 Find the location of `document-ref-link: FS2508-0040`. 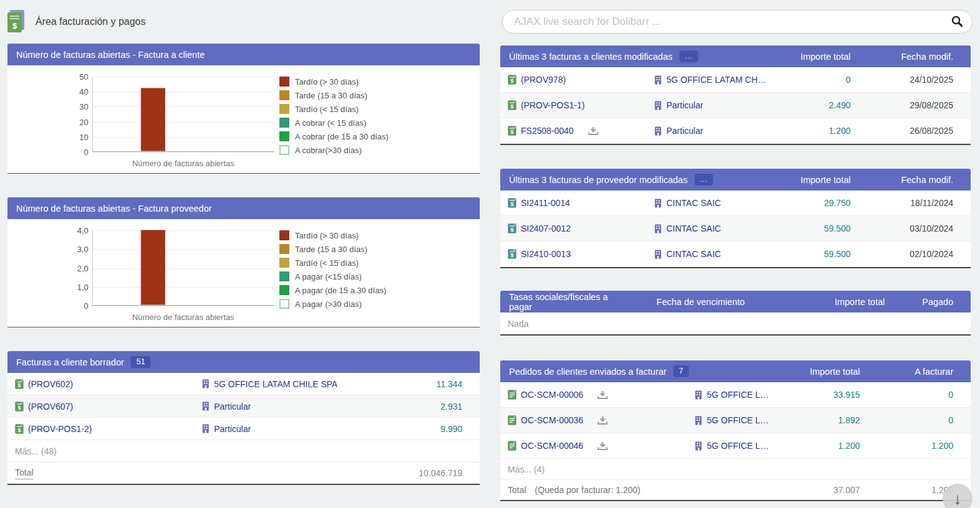

document-ref-link: FS2508-0040 is located at coordinates (548, 131).